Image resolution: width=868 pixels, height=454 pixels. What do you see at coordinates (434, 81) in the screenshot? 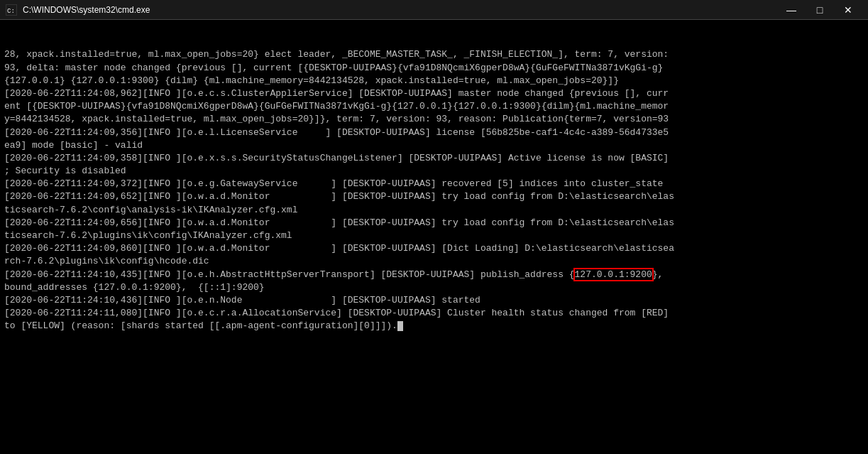
I see `console-line: {127.0.0.1} {127.0.0.1:9300} {dilm} {ml.…` at bounding box center [434, 81].